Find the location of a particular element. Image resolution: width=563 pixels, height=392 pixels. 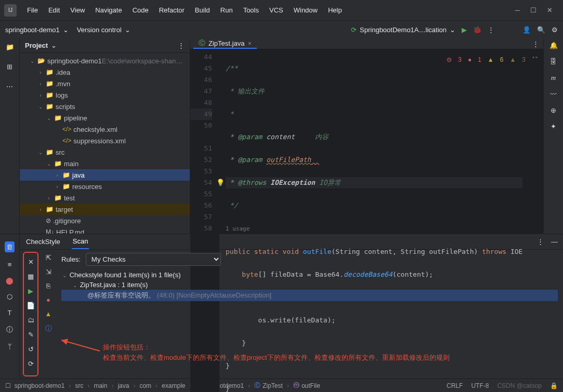

collapse-icon: ⇲ is located at coordinates (49, 272).